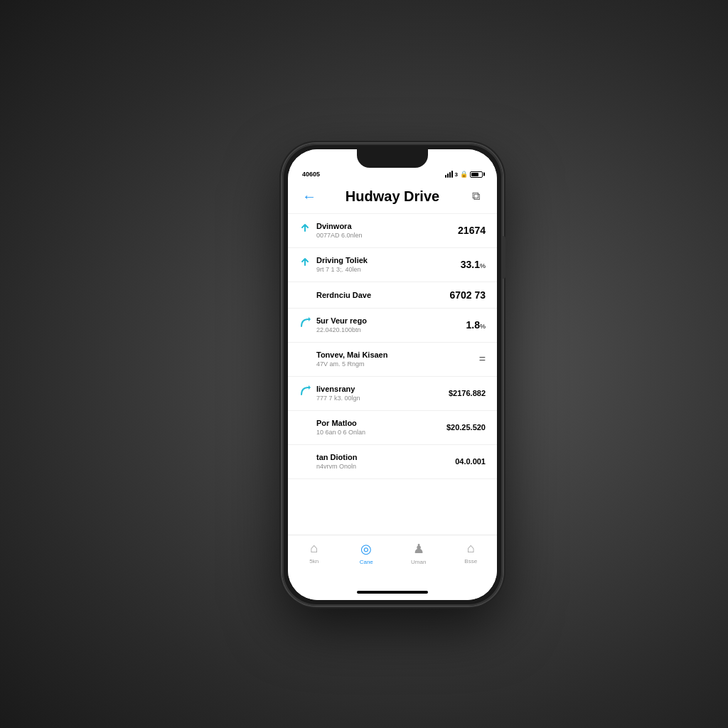 This screenshot has width=728, height=728. I want to click on list-item: tan Diotion n4vrvm Onoln 04.0.001, so click(392, 462).